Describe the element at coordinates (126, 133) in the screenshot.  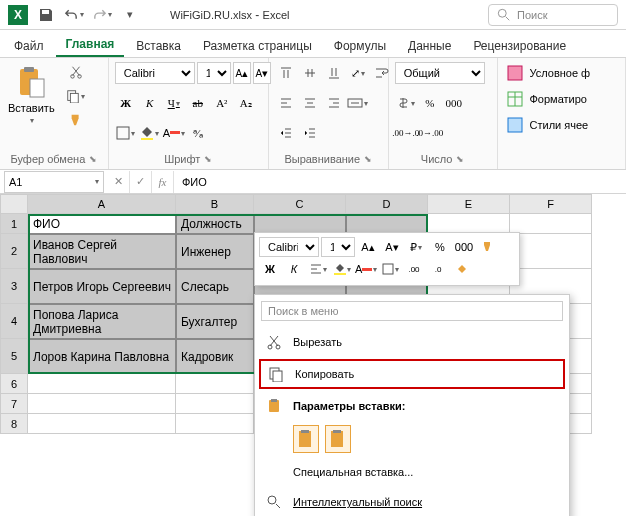
I see `borders-button: ▾` at that location.